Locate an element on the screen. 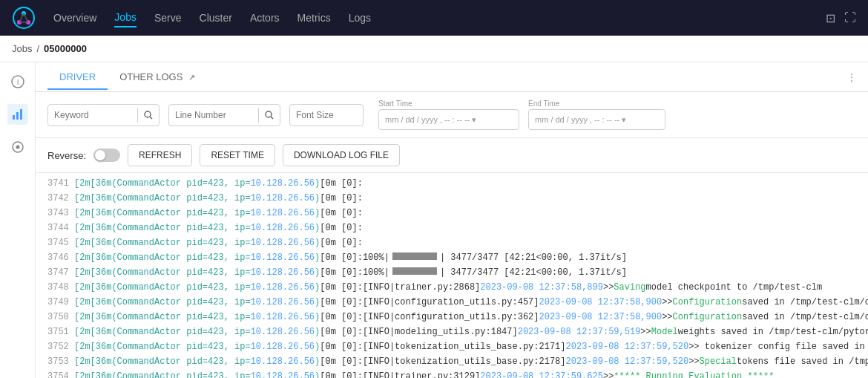 This screenshot has height=378, width=868. log-line-number: 3744 is located at coordinates (61, 228).